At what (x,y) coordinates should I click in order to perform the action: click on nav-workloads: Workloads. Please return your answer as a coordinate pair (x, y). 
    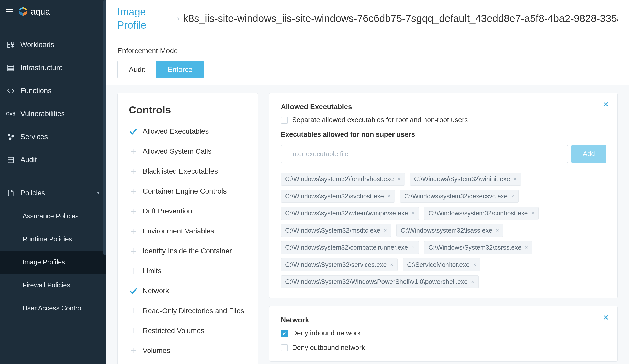
    Looking at the image, I should click on (53, 45).